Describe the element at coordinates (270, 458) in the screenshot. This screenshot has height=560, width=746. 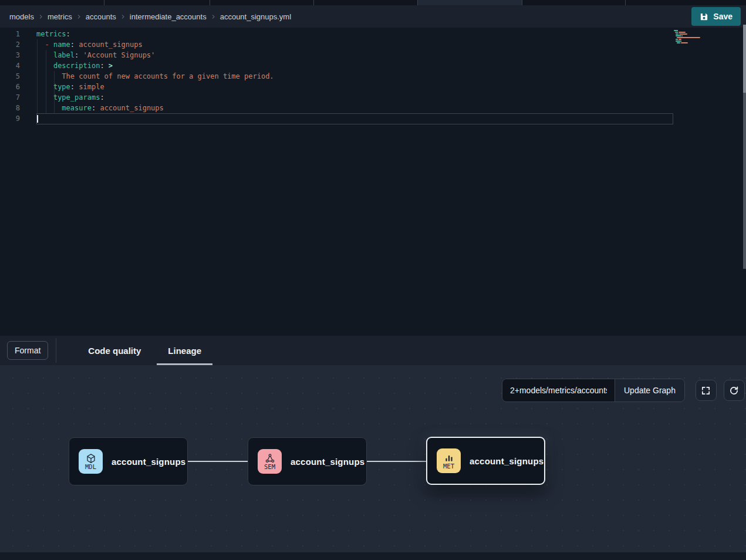
I see `semantic-network-icon` at that location.